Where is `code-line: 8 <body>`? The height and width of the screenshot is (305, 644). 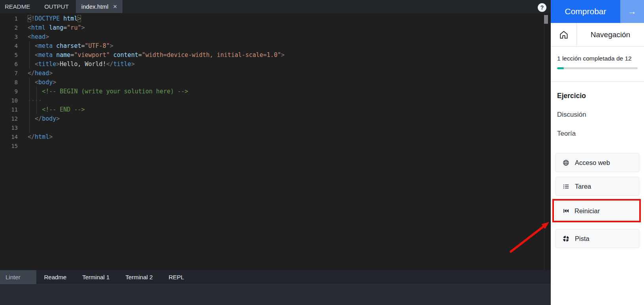
code-line: 8 <body> is located at coordinates (275, 82).